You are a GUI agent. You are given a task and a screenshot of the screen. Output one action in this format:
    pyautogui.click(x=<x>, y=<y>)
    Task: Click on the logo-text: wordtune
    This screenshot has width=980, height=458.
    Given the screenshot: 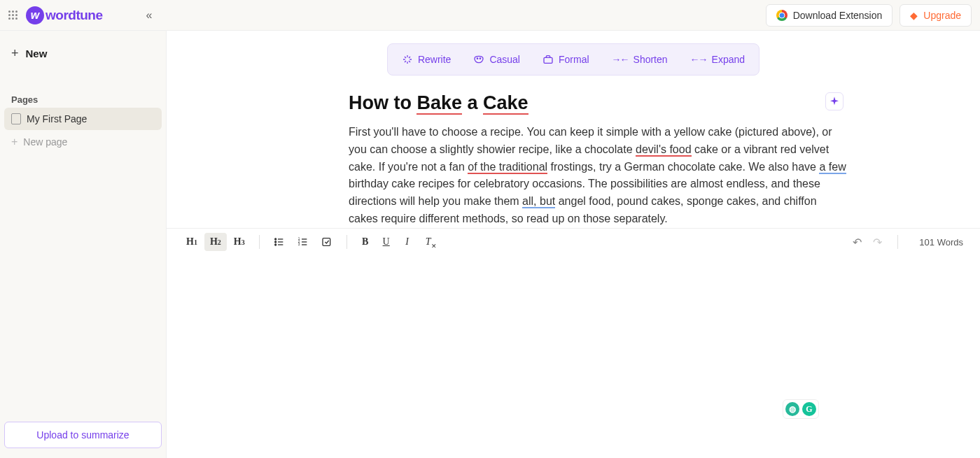 What is the action you would take?
    pyautogui.click(x=74, y=15)
    